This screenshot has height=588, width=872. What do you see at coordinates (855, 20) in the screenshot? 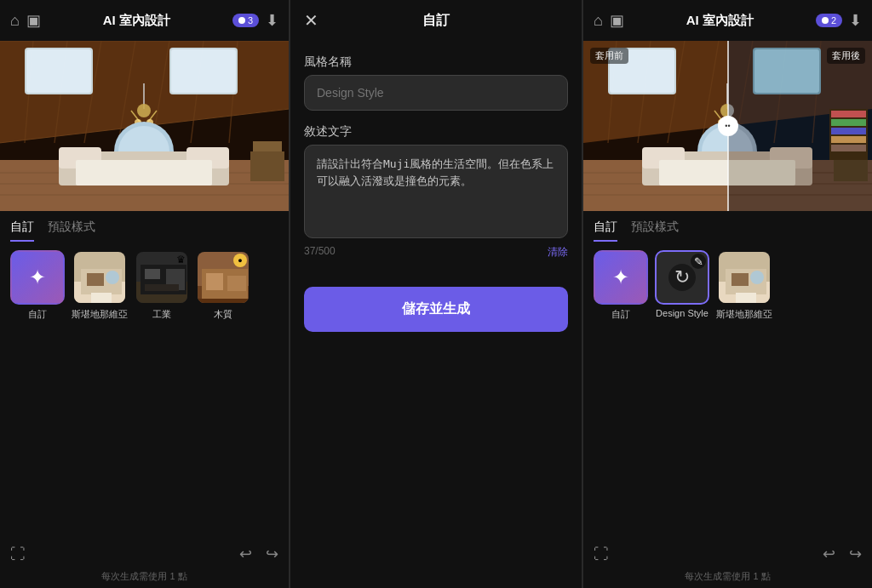
I see `download-icon-right: ⬇` at bounding box center [855, 20].